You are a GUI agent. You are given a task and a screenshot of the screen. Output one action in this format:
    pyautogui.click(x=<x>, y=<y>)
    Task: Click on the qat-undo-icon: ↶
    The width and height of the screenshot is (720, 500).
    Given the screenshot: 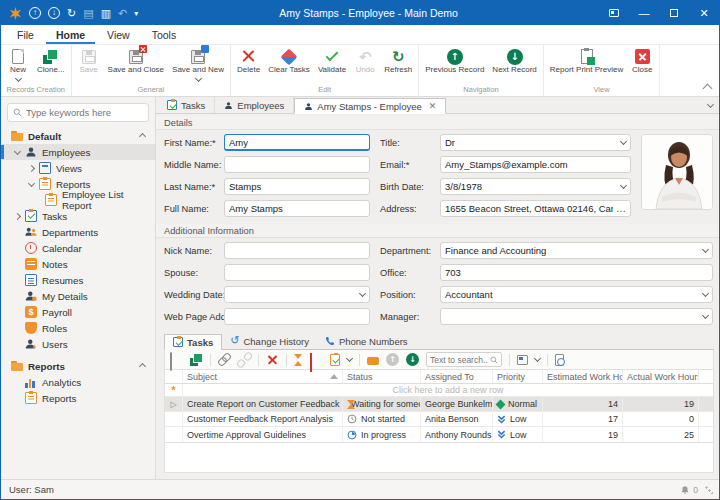 What is the action you would take?
    pyautogui.click(x=122, y=14)
    